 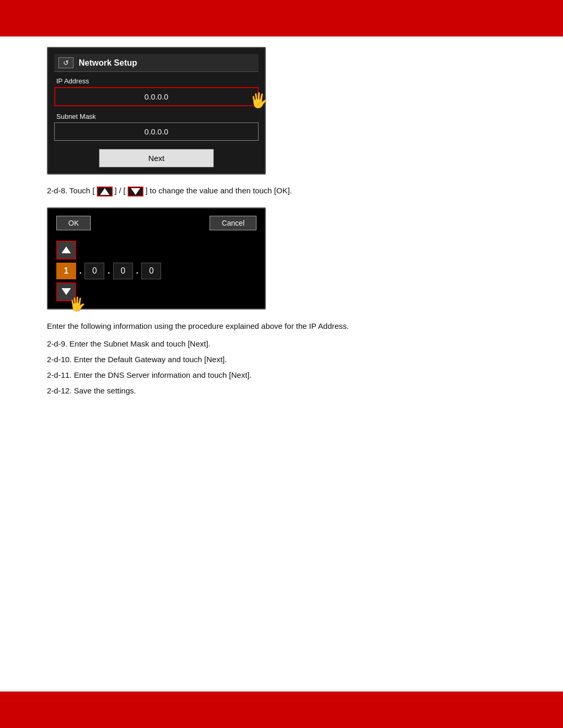 What do you see at coordinates (74, 223) in the screenshot?
I see `ok-button: OK` at bounding box center [74, 223].